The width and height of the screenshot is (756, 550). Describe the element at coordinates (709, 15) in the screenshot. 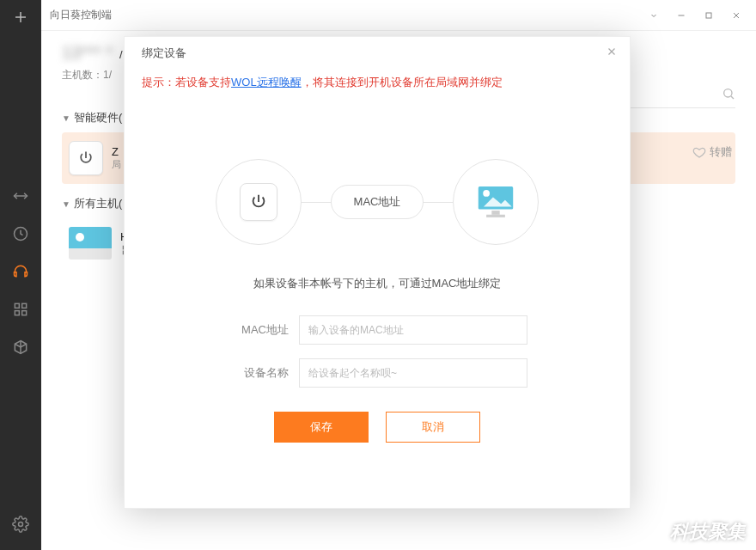

I see `maximize-button` at that location.